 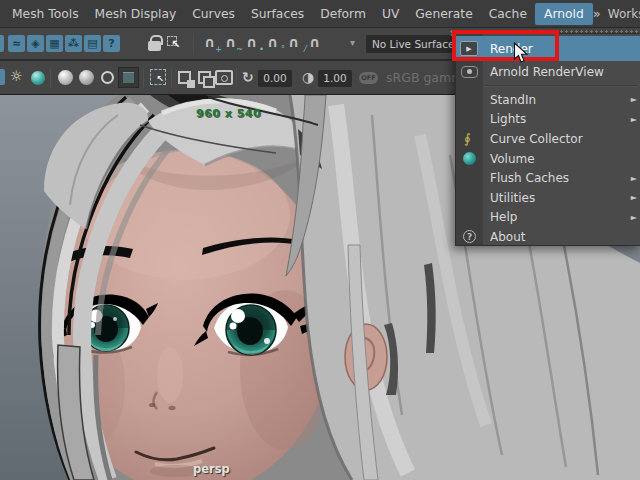 What do you see at coordinates (513, 100) in the screenshot?
I see `menu-item-label: StandIn` at bounding box center [513, 100].